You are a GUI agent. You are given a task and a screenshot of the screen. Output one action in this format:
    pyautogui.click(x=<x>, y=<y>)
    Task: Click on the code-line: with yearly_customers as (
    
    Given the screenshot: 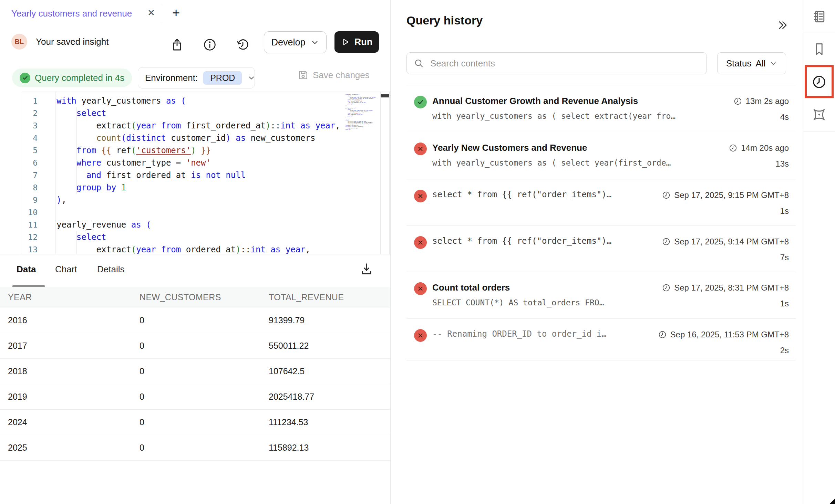 What is the action you would take?
    pyautogui.click(x=198, y=101)
    